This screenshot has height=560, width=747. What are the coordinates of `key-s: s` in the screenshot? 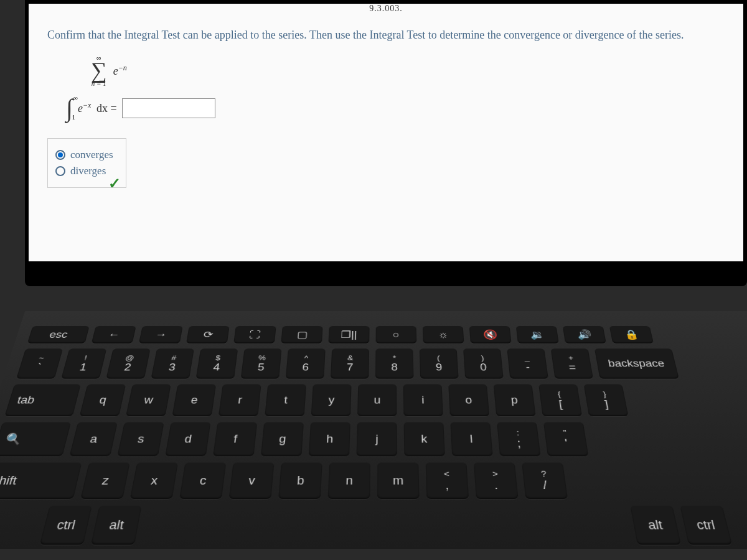 It's located at (141, 439).